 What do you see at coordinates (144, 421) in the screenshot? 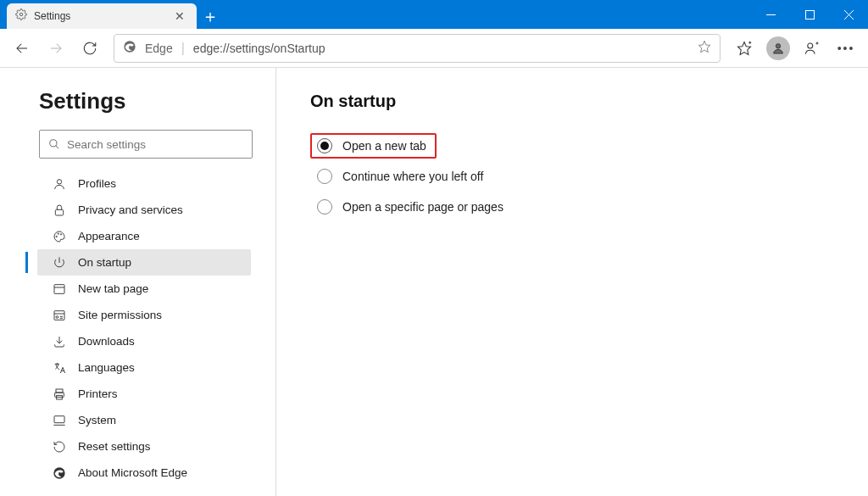
I see `sidebar-item-system: System` at bounding box center [144, 421].